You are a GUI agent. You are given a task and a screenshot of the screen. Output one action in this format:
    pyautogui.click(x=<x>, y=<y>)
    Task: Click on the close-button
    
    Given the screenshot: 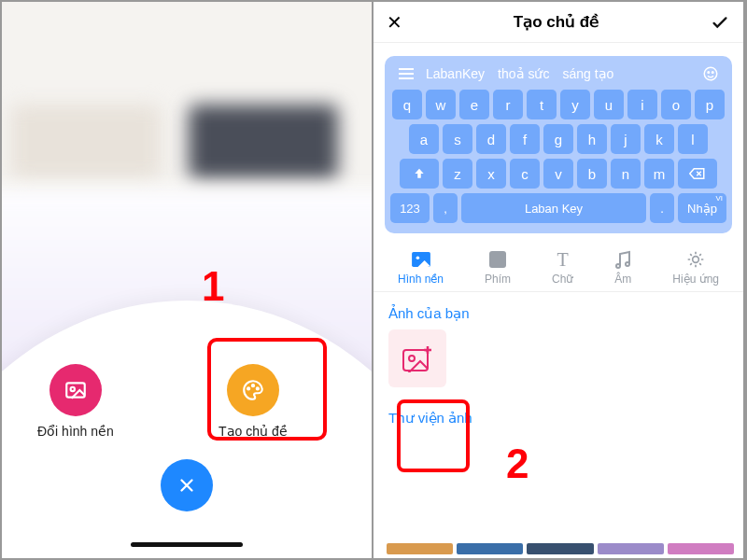 What is the action you would take?
    pyautogui.click(x=187, y=485)
    